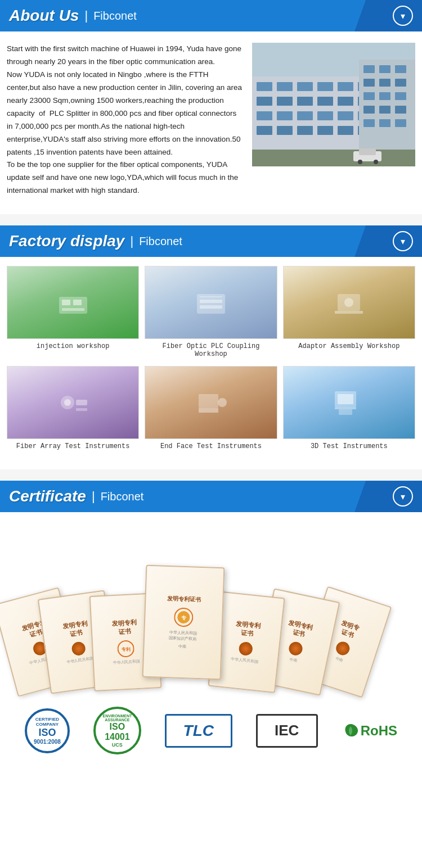  Describe the element at coordinates (47, 731) in the screenshot. I see `iso-9001-badge: CERTIFIEDCOMPANY ISO 9001:2008` at that location.